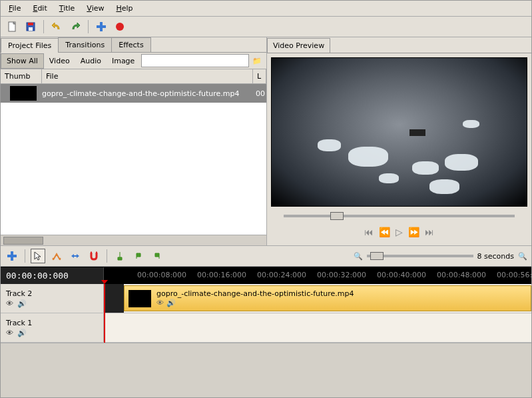  I want to click on ship-graphic, so click(417, 133).